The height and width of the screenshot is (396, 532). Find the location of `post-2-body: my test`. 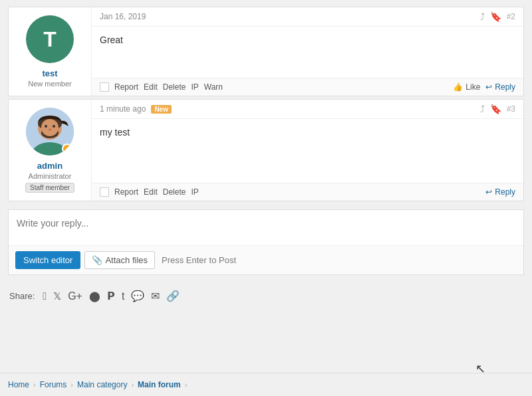

post-2-body: my test is located at coordinates (307, 151).